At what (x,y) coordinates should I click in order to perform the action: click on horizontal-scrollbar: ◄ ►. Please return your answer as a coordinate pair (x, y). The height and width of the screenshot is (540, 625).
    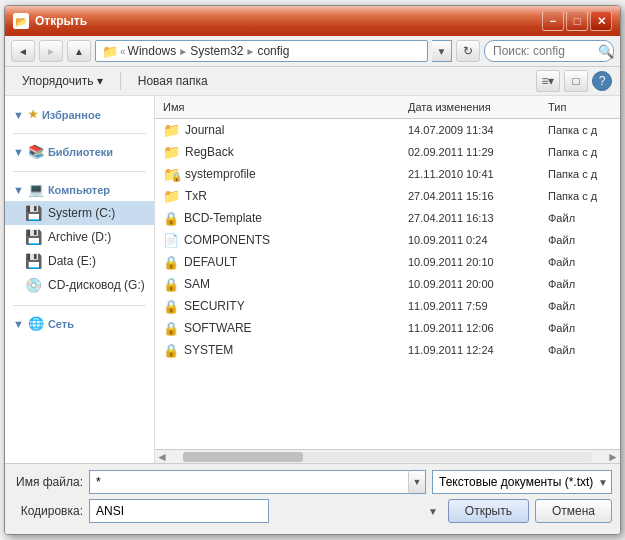
    Looking at the image, I should click on (388, 456).